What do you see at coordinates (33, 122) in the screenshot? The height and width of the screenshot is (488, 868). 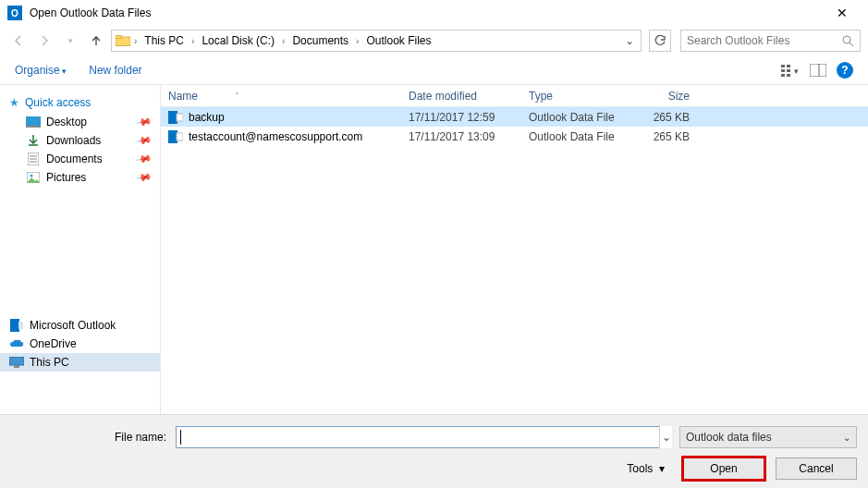 I see `desktop-icon` at bounding box center [33, 122].